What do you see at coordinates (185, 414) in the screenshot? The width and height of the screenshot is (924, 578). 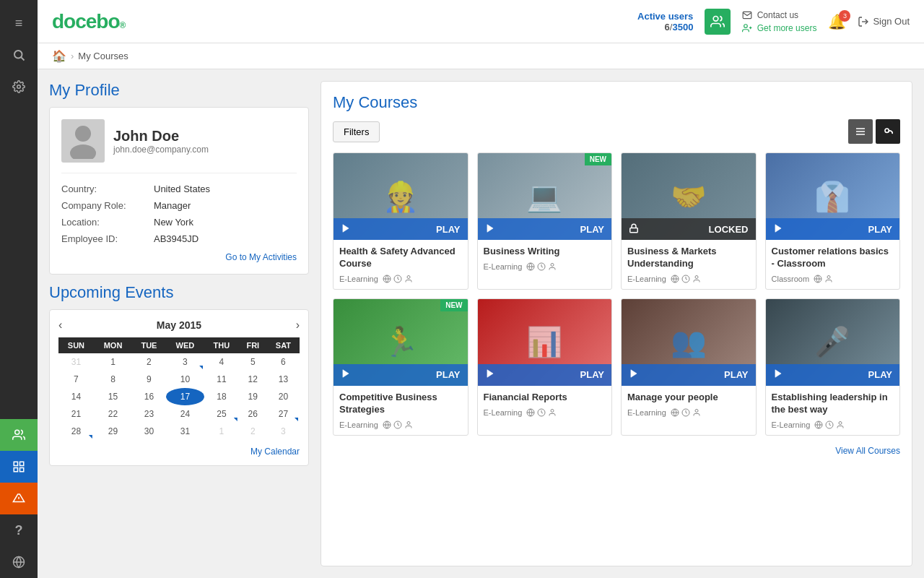 I see `calendar-day-cell: 24` at bounding box center [185, 414].